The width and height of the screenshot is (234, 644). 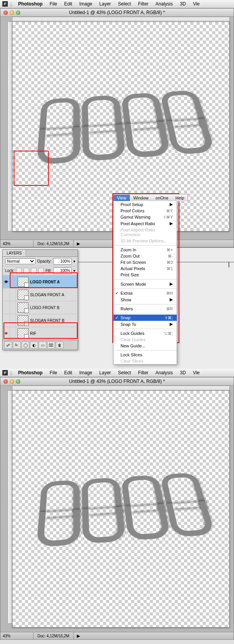 I want to click on menu-view: View, so click(x=122, y=198).